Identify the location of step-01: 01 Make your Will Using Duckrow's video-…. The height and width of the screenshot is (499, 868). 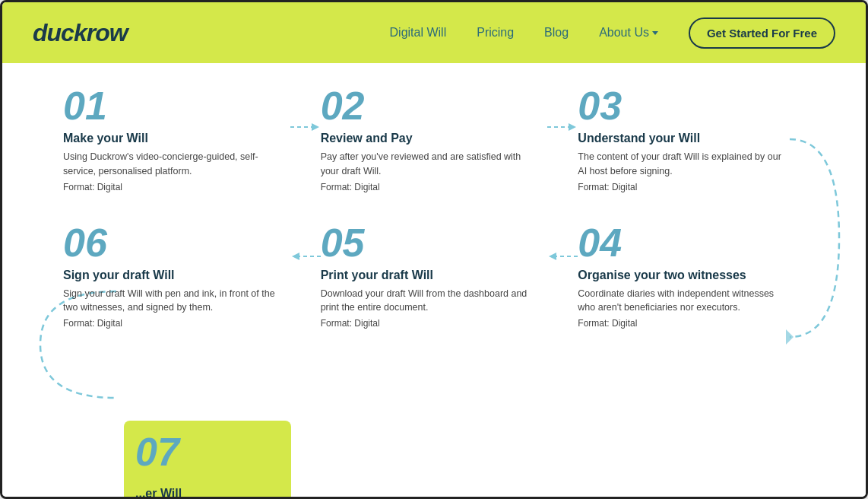
(176, 139).